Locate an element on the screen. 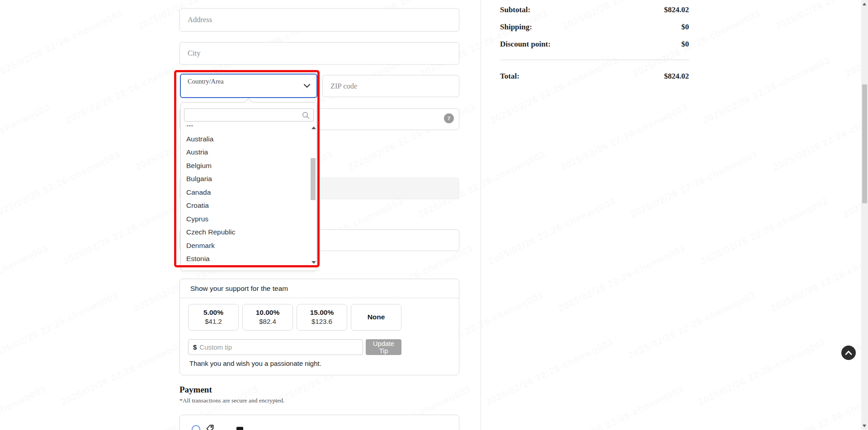 The image size is (868, 430). zip-field is located at coordinates (391, 86).